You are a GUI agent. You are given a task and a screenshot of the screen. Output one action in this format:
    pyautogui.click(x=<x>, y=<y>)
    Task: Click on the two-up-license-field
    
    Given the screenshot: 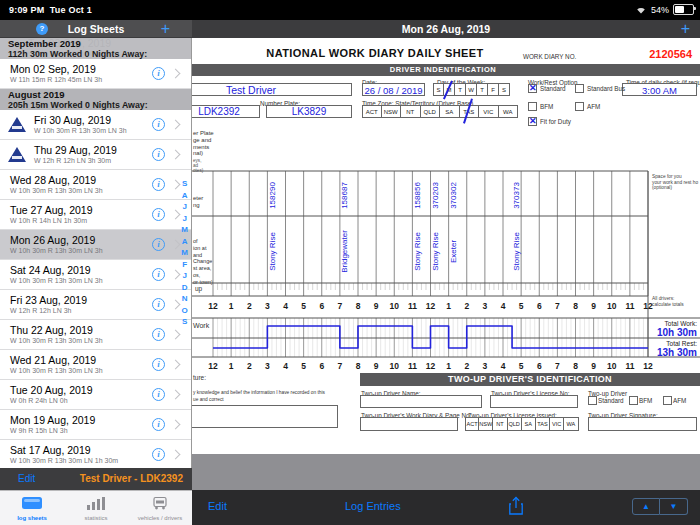 What is the action you would take?
    pyautogui.click(x=534, y=402)
    